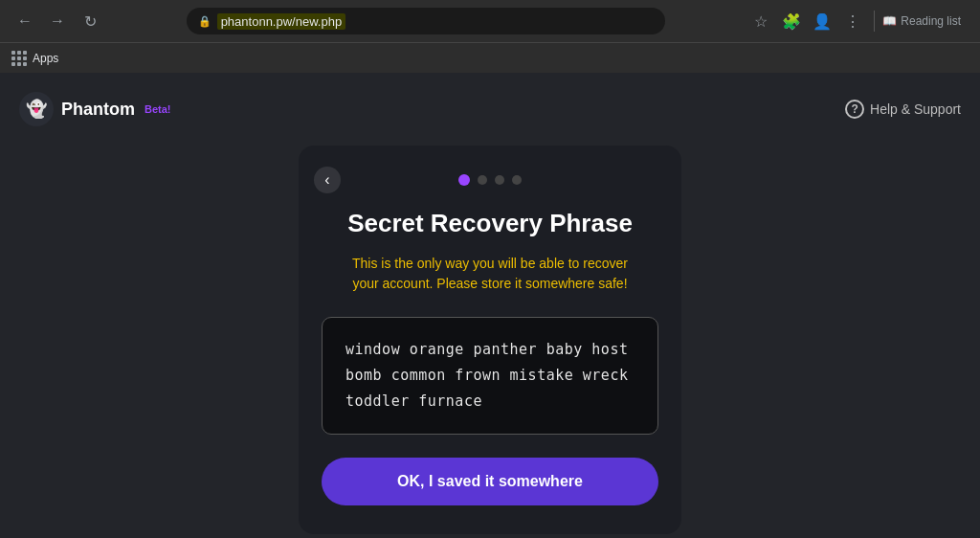  What do you see at coordinates (853, 21) in the screenshot?
I see `menu-button: ⋮` at bounding box center [853, 21].